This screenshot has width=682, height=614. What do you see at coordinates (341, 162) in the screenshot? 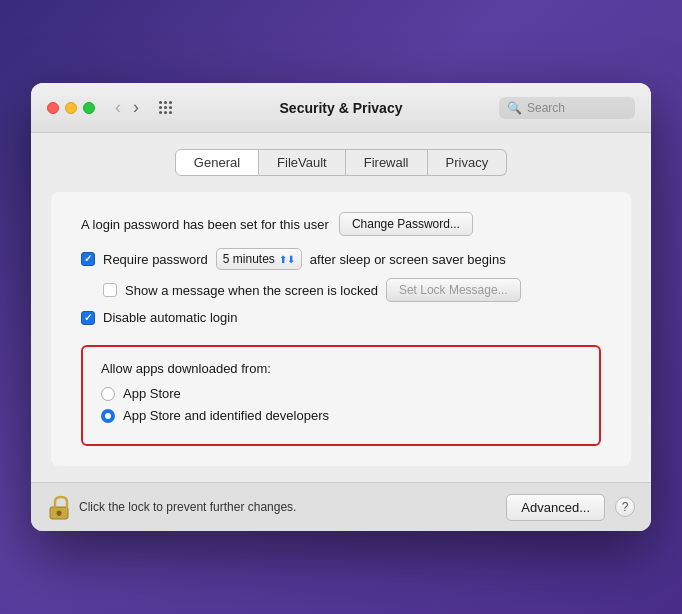
I see `tab-bar: General FileVault Firewall Privacy` at bounding box center [341, 162].